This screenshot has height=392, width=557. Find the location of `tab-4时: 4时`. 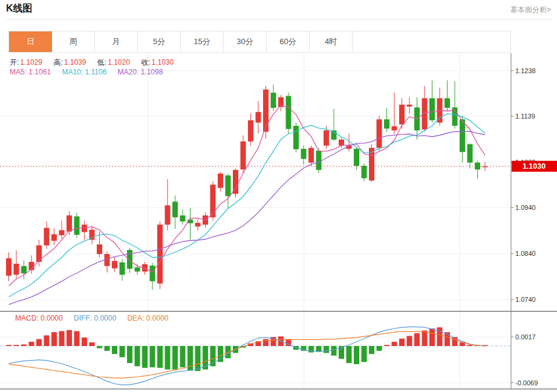

tab-4时: 4时 is located at coordinates (331, 42).